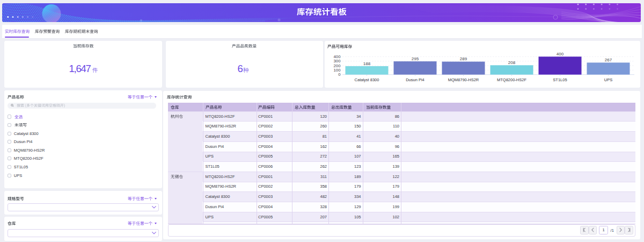 This screenshot has height=242, width=644. What do you see at coordinates (337, 66) in the screenshot?
I see `svg-text: 200` at bounding box center [337, 66].